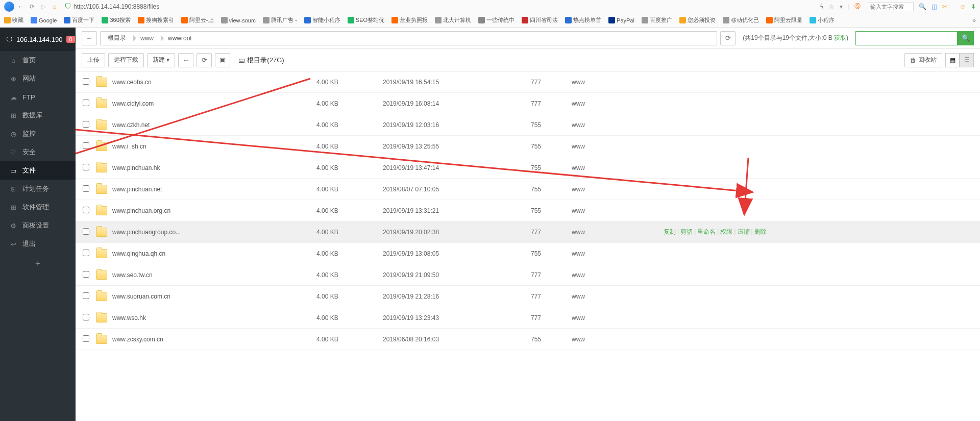  Describe the element at coordinates (239, 20) in the screenshot. I see `bookmark-item: view-sourc` at that location.